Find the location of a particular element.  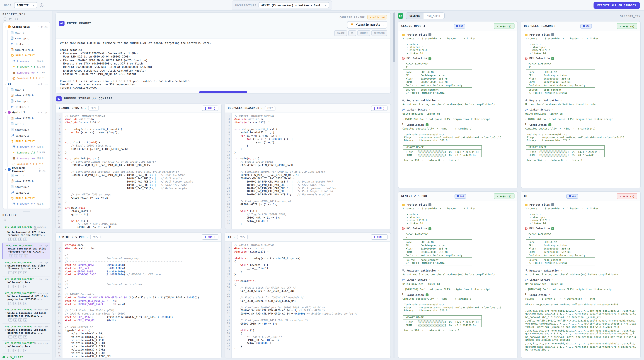

history-item: VFS_CLUSTER_SNAPSHOT46 minutes ago○Write… is located at coordinates (26, 233).